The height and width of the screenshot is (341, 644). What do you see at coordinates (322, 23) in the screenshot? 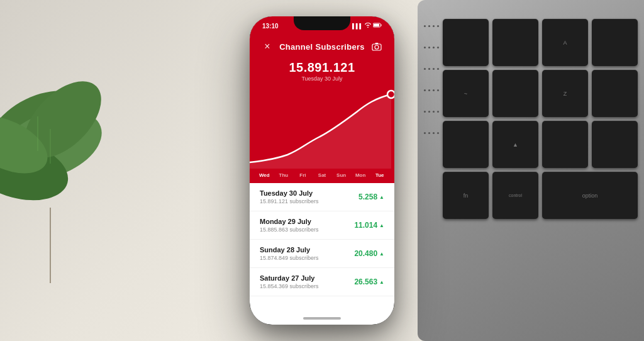
I see `phone-notch` at bounding box center [322, 23].